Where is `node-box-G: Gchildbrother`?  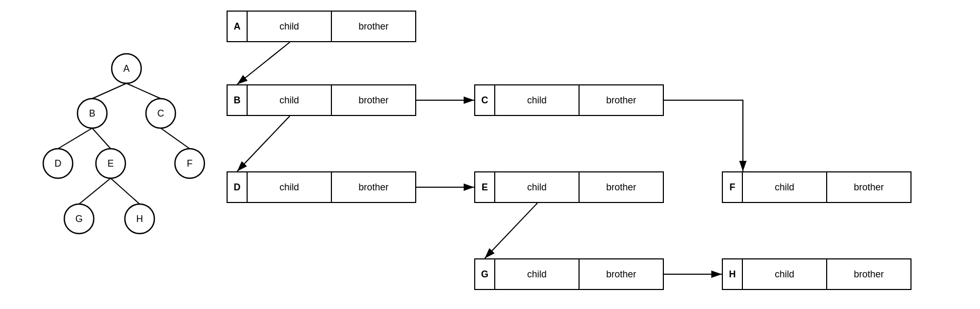 node-box-G: Gchildbrother is located at coordinates (569, 274).